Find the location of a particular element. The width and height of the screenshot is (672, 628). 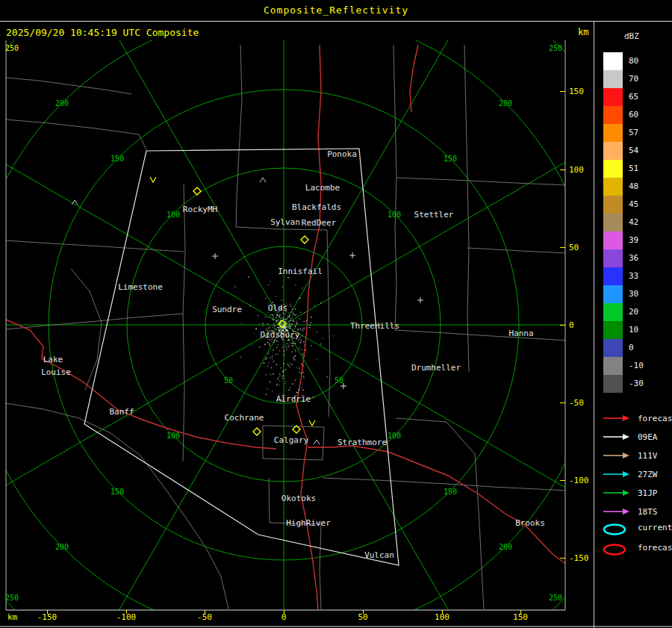

colorbar-value-label: 54 is located at coordinates (633, 151).